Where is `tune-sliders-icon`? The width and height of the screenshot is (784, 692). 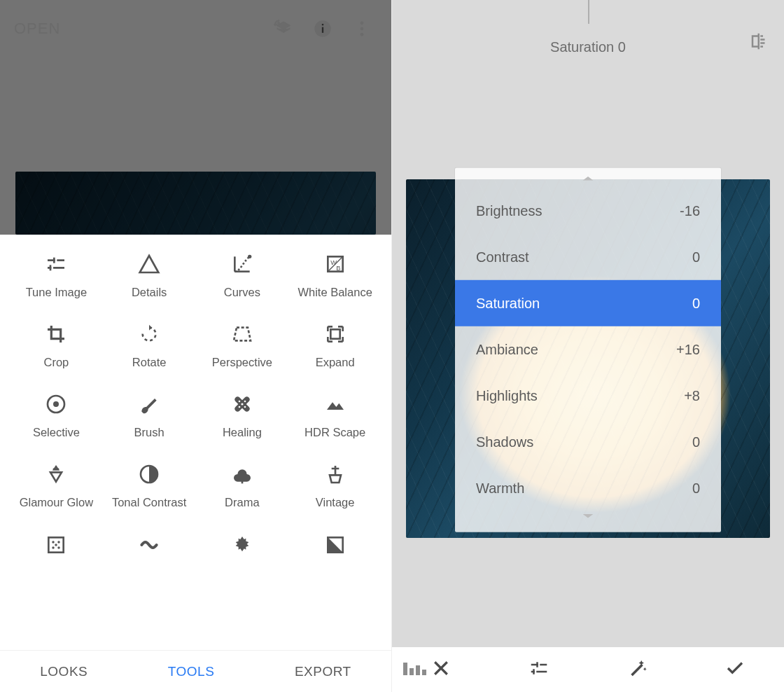 tune-sliders-icon is located at coordinates (539, 670).